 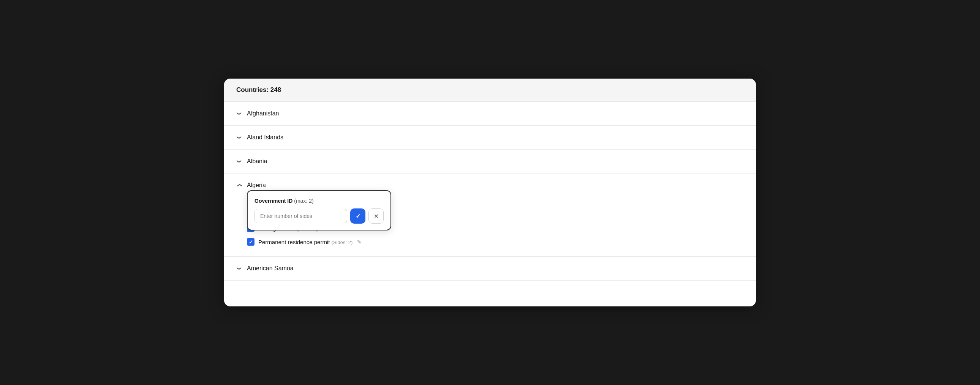 I want to click on popup-title-regular: (max: 2), so click(x=303, y=201).